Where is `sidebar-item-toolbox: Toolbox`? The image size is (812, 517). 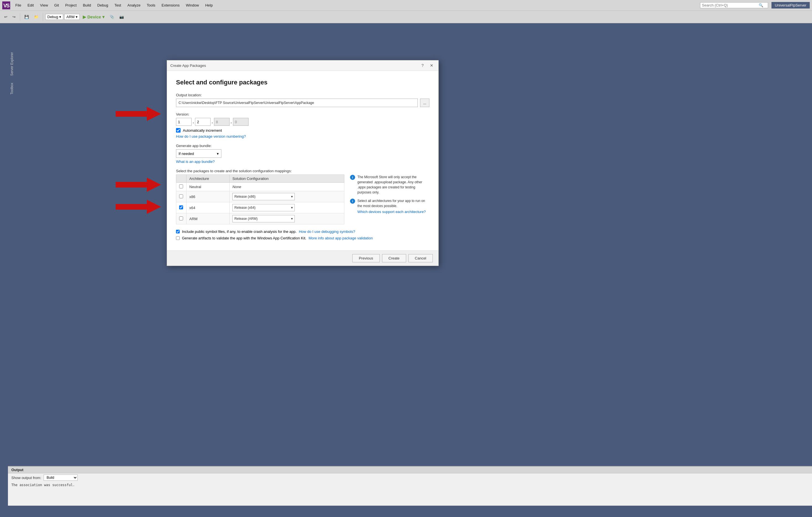
sidebar-item-toolbox: Toolbox is located at coordinates (12, 88).